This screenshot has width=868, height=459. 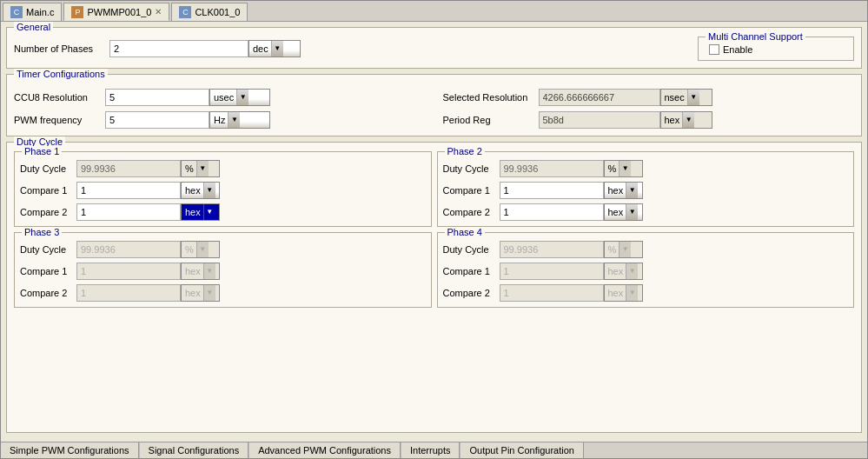 What do you see at coordinates (157, 49) in the screenshot?
I see `general-left: Number of Phases dec ▼` at bounding box center [157, 49].